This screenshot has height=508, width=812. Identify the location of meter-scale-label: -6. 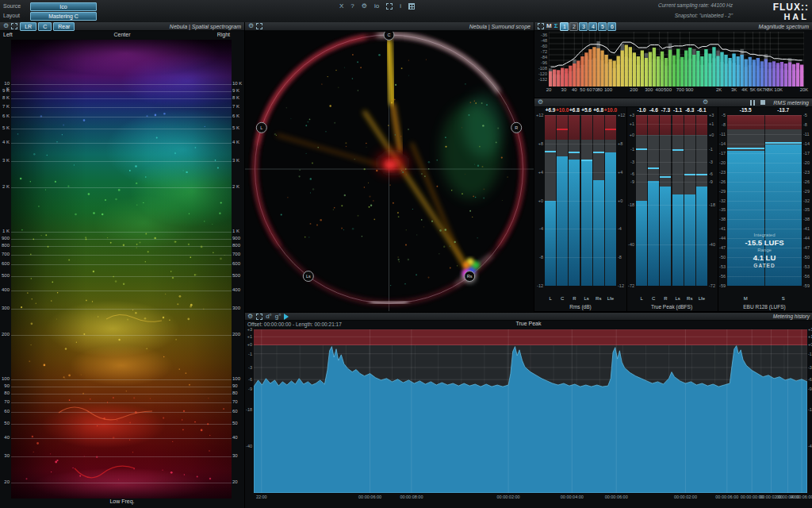
(710, 174).